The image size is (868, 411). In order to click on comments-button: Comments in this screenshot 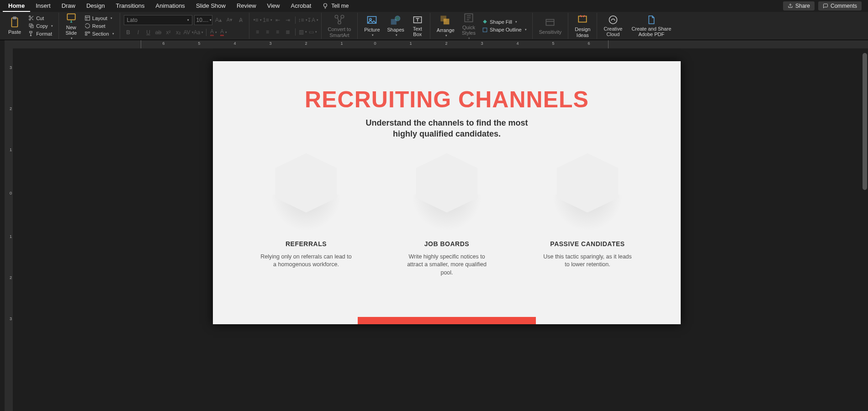, I will do `click(840, 6)`.